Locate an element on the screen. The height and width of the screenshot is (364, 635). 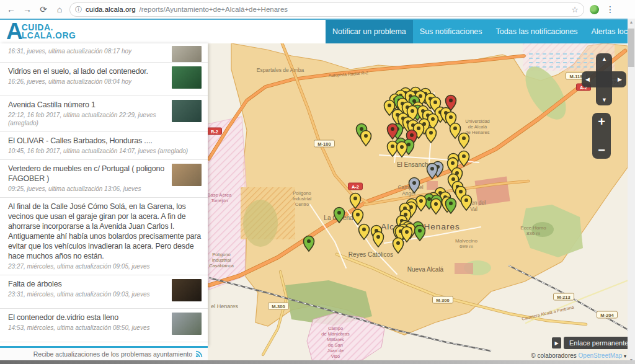
map-label: Nueva Alcalá is located at coordinates (425, 269).